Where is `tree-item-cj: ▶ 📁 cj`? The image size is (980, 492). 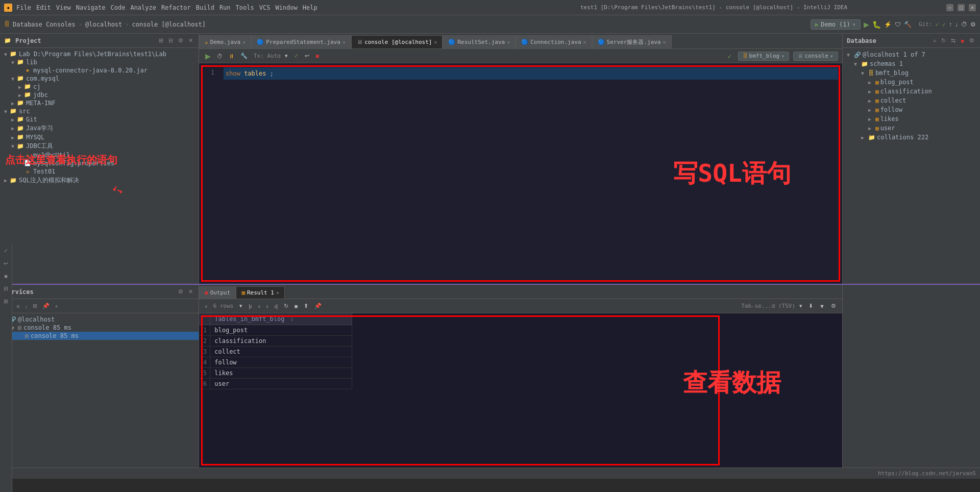 tree-item-cj: ▶ 📁 cj is located at coordinates (99, 87).